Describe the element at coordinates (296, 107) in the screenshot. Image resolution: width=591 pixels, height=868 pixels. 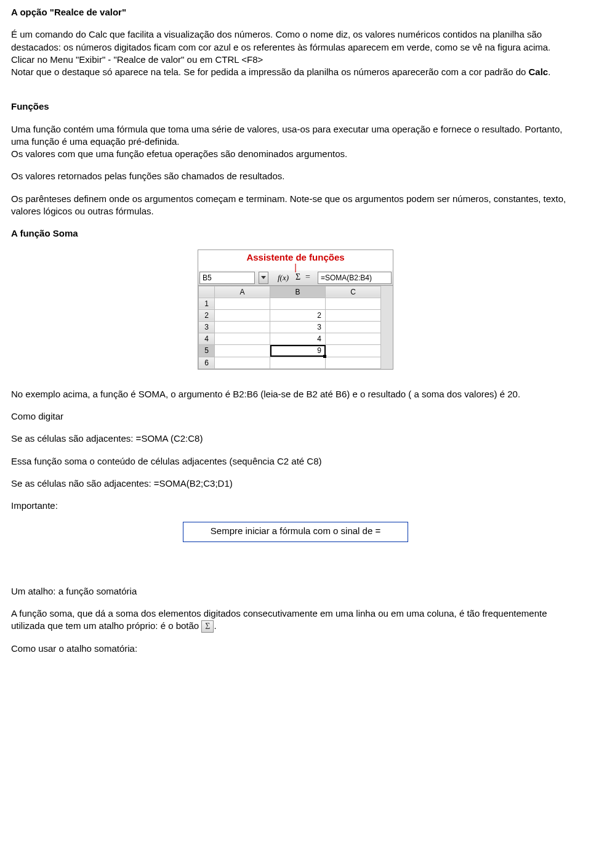
I see `heading-funcoes: Funções` at that location.